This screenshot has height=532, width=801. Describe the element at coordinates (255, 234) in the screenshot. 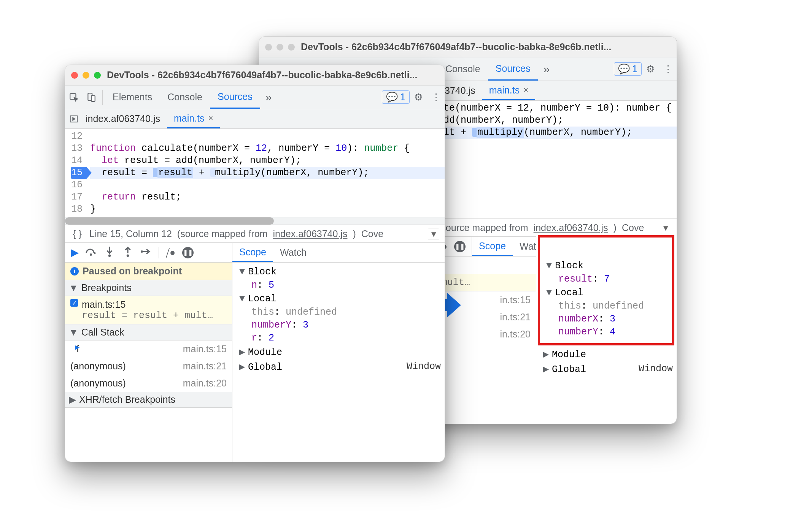

I see `status-bar-front: { } Line 15, Column 12 (source mapped fr…` at that location.